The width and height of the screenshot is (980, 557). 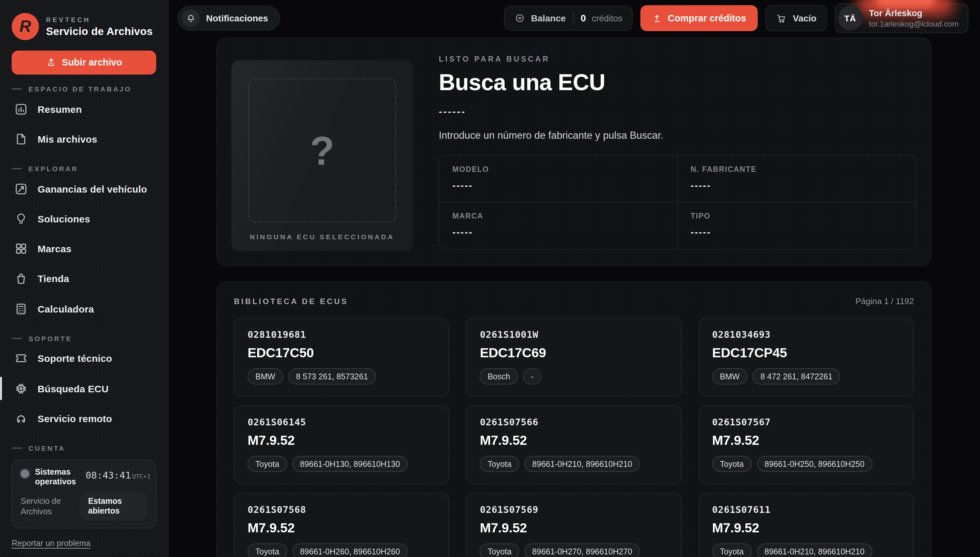 I want to click on balance-value: 0, so click(x=583, y=18).